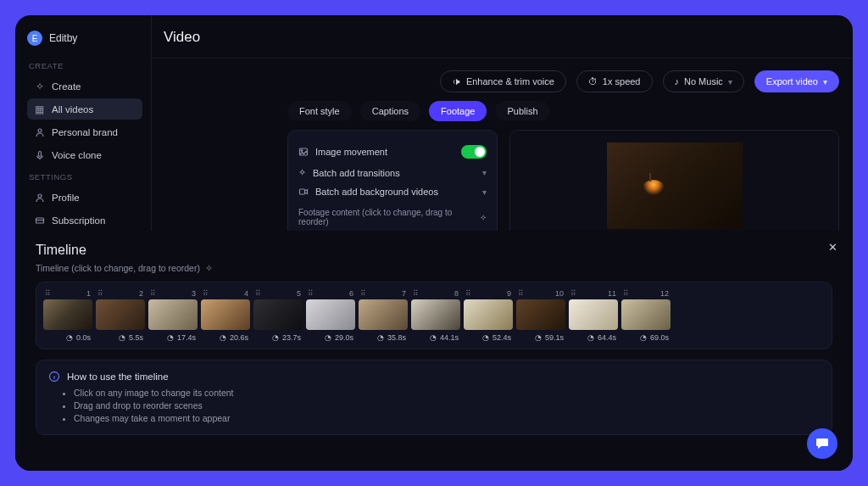 This screenshot has width=868, height=486. I want to click on music-label: No Music, so click(704, 81).